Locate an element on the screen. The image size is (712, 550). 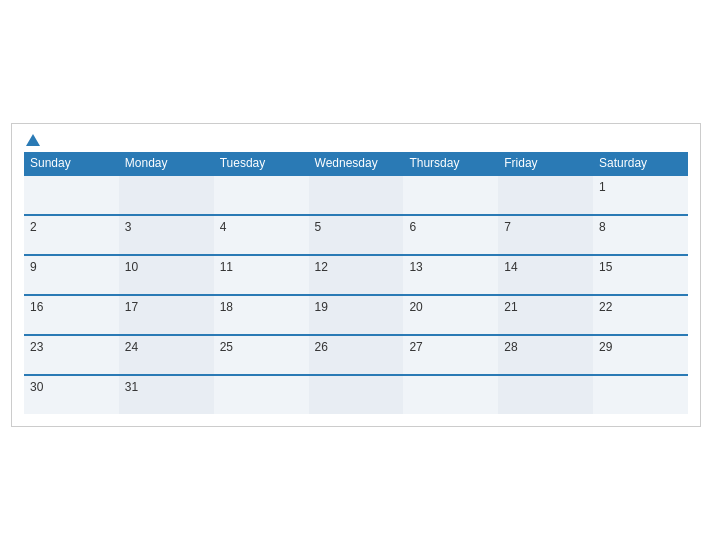
calendar-cell: 16 is located at coordinates (72, 315).